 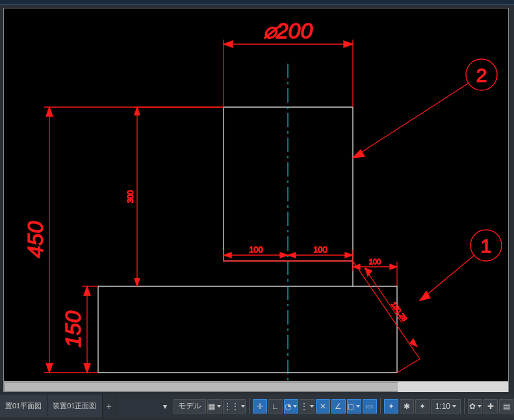 I want to click on ortho-toggle: ∟, so click(x=276, y=406).